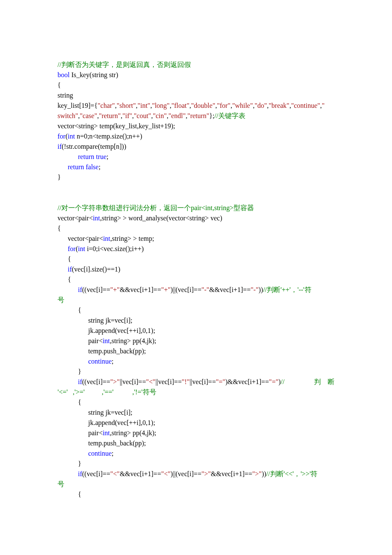 Image resolution: width=392 pixels, height=555 pixels. Describe the element at coordinates (127, 116) in the screenshot. I see `code-token: "if"` at that location.